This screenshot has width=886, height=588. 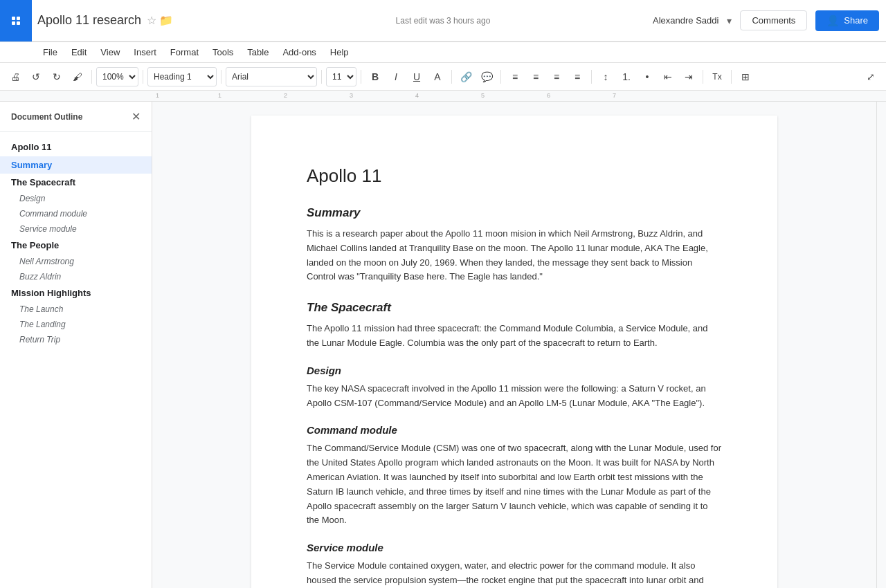 I want to click on doc-title: Apollo 11 research, so click(x=89, y=21).